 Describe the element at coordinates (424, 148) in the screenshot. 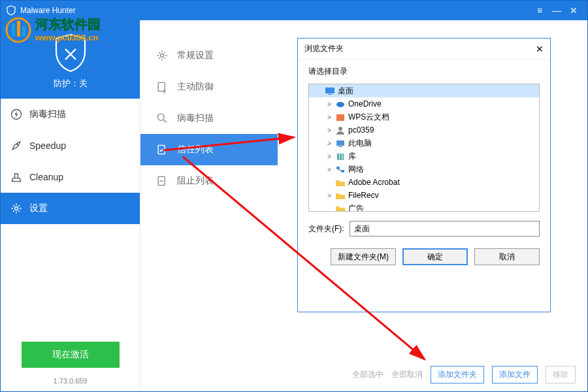

I see `folder-tree: 桌面>OneDrive>WPS云文档>pc0359>此电脑>库>网络 Adobe…` at that location.